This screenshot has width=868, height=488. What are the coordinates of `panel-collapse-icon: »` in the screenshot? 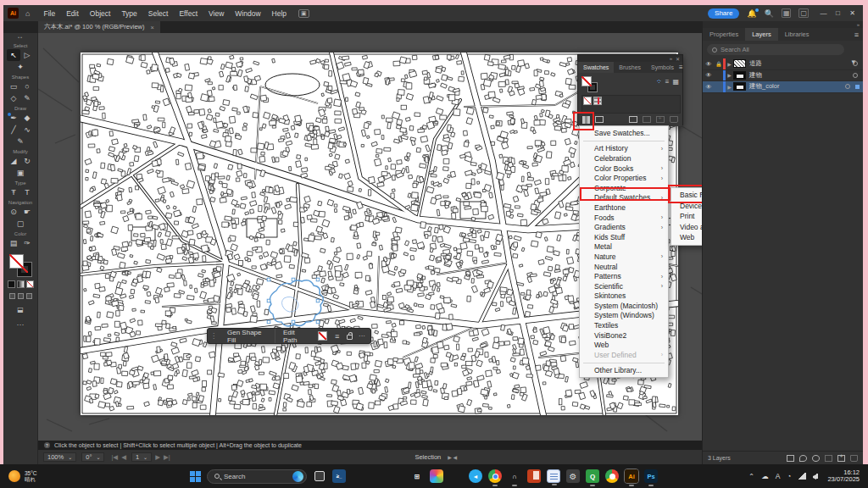 It's located at (671, 58).